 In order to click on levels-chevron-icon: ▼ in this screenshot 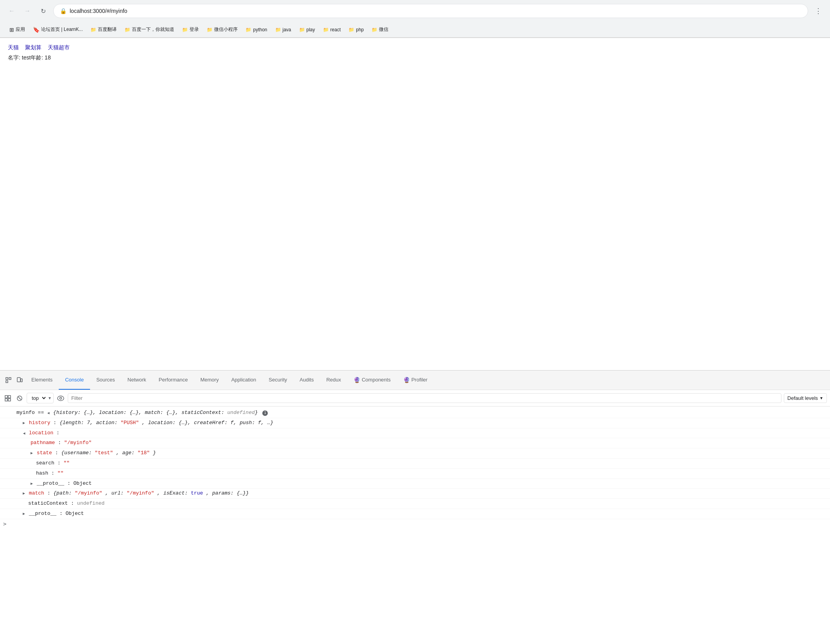, I will do `click(821, 398)`.